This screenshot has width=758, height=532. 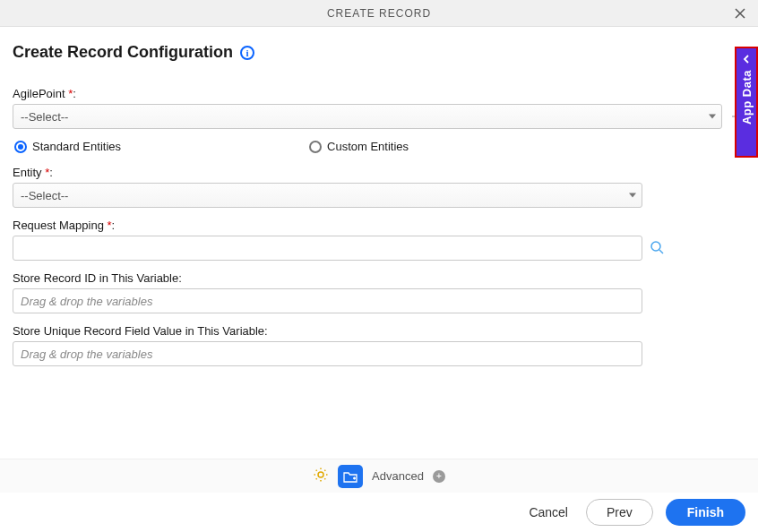 I want to click on window-title: CREATE RECORD, so click(x=379, y=13).